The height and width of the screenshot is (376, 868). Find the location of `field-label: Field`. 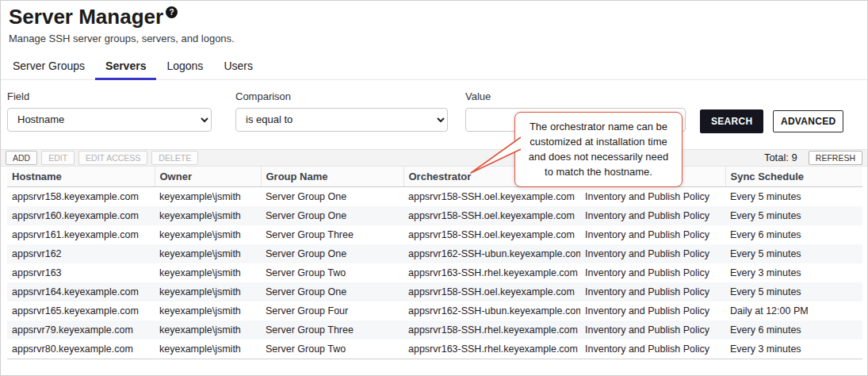

field-label: Field is located at coordinates (109, 97).